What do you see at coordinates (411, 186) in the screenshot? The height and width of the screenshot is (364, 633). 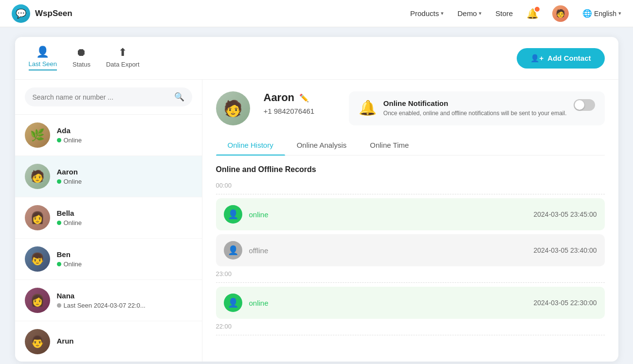 I see `time-label: 00:00` at bounding box center [411, 186].